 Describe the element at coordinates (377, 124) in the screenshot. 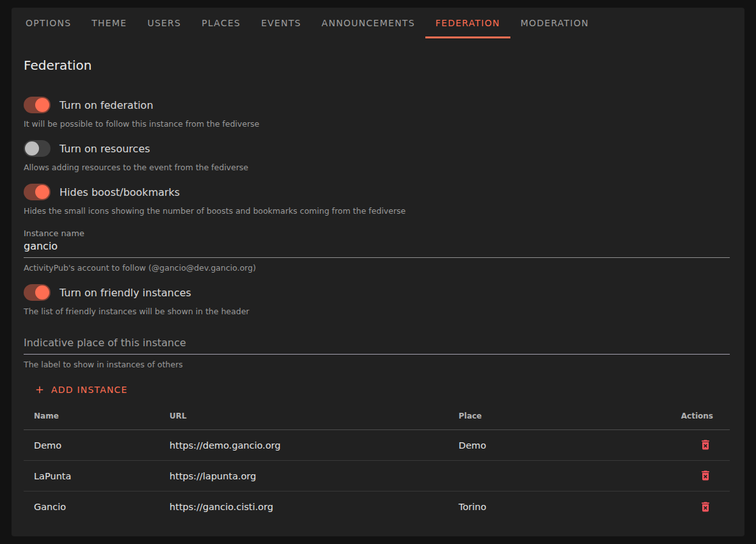

I see `federation-toggle-hint: It will be possible to follow this insta…` at that location.